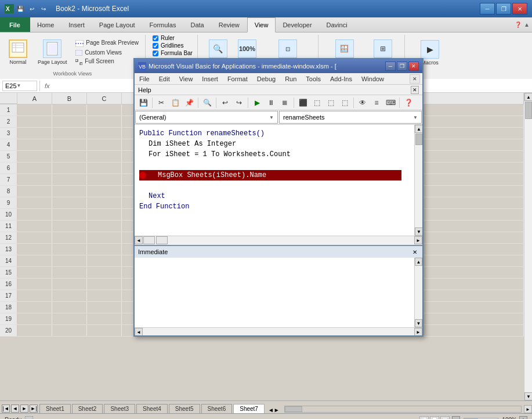 Image resolution: width=532 pixels, height=419 pixels. What do you see at coordinates (338, 24) in the screenshot?
I see `tab-davinci: Davinci` at bounding box center [338, 24].